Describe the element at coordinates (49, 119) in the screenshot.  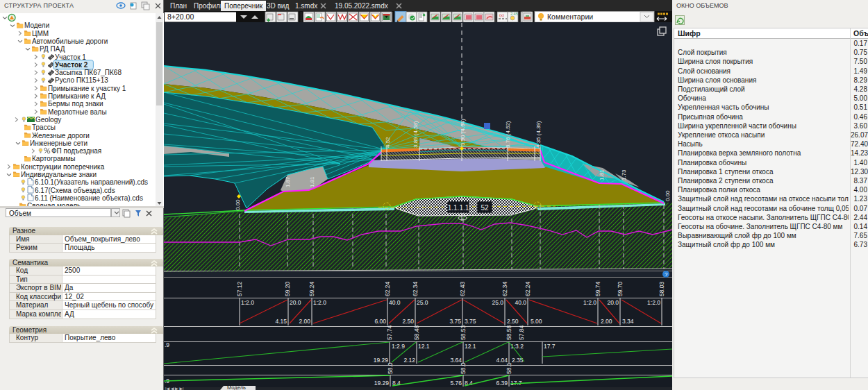
I see `svg-text: Geology` at that location.